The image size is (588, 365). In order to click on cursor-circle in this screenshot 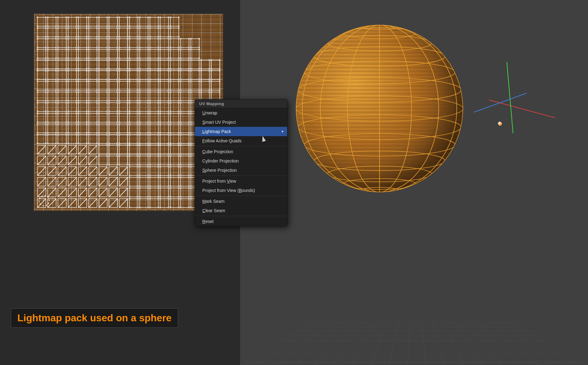, I will do `click(44, 201)`.